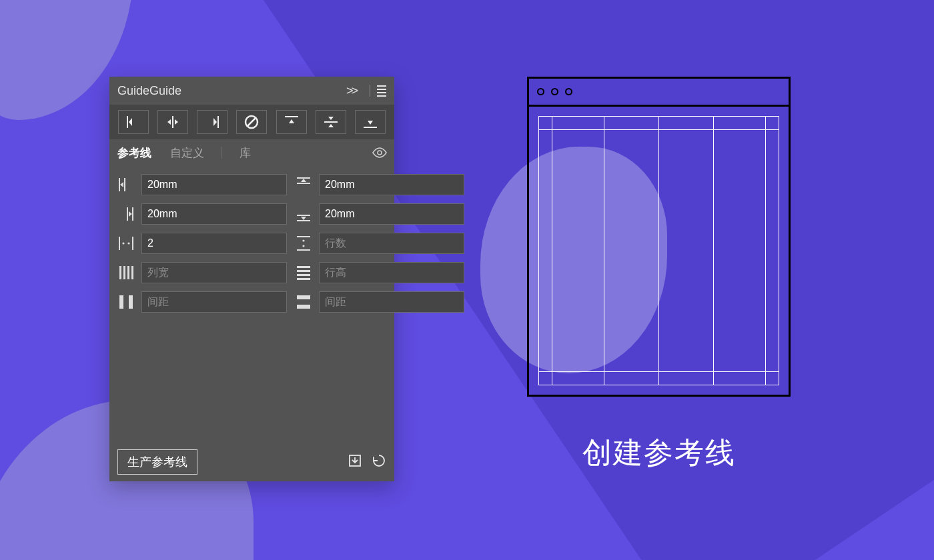  Describe the element at coordinates (304, 243) in the screenshot. I see `rows-icon` at that location.